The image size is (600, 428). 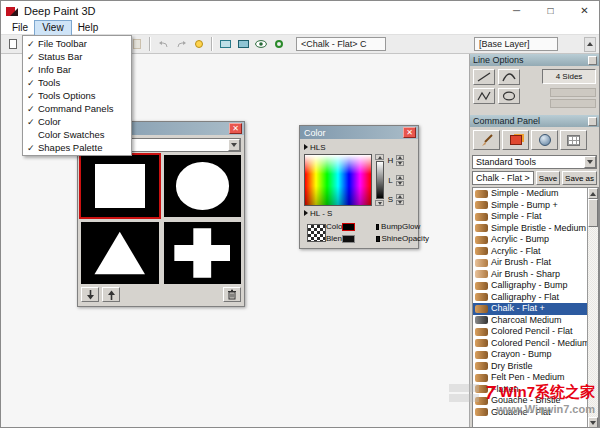 What do you see at coordinates (592, 122) in the screenshot?
I see `command-panel-collapse-button` at bounding box center [592, 122].